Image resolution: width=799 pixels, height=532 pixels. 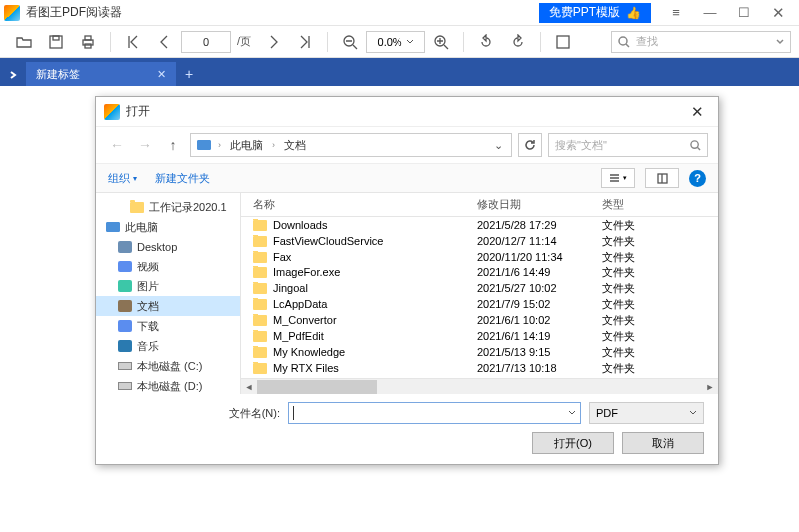 I want to click on file-row: ImageFor.exe2021/1/6 14:49文件夹, so click(x=479, y=272).